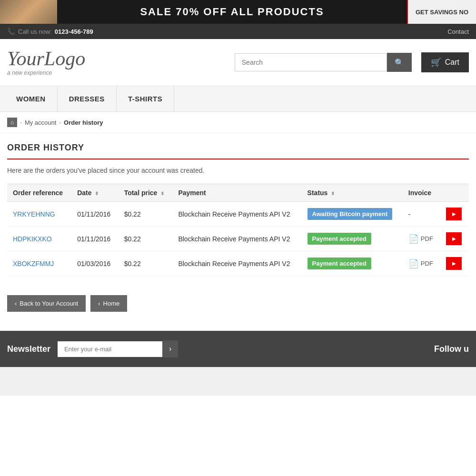  I want to click on banner-image, so click(29, 12).